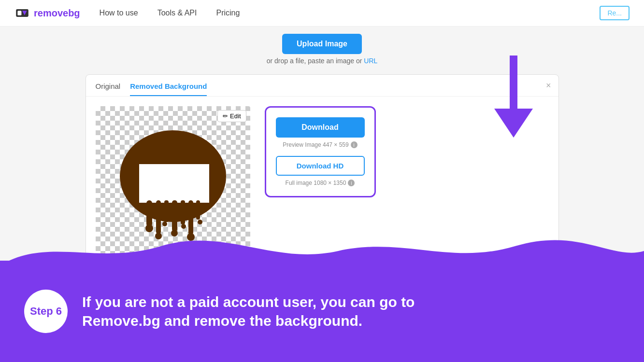 The image size is (644, 362). What do you see at coordinates (46, 311) in the screenshot?
I see `step-label: Step 6` at bounding box center [46, 311].